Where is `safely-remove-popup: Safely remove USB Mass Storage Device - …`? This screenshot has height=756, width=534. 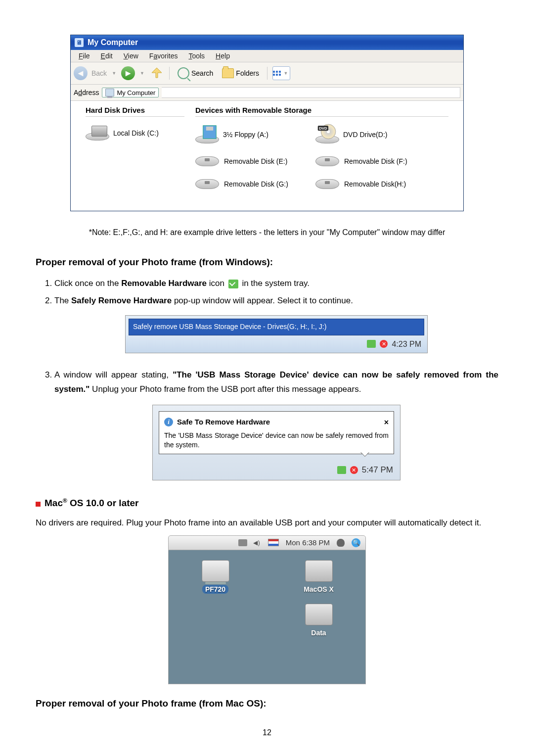 safely-remove-popup: Safely remove USB Mass Storage Device - … is located at coordinates (276, 334).